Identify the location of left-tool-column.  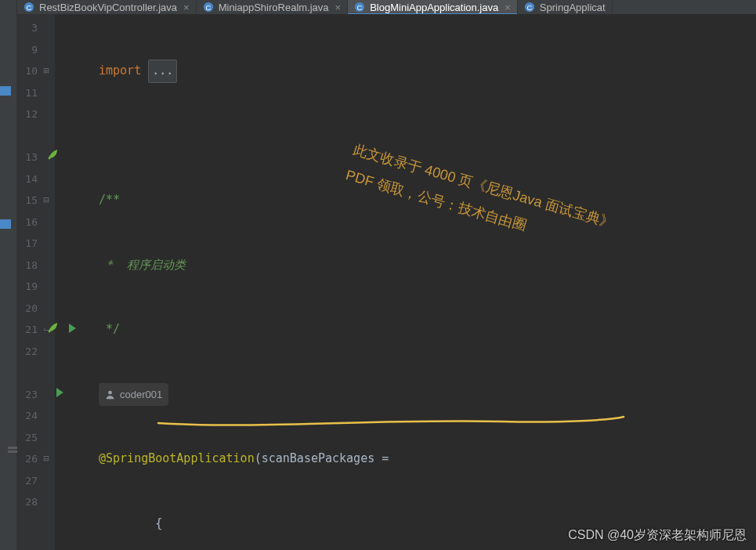
(9, 275).